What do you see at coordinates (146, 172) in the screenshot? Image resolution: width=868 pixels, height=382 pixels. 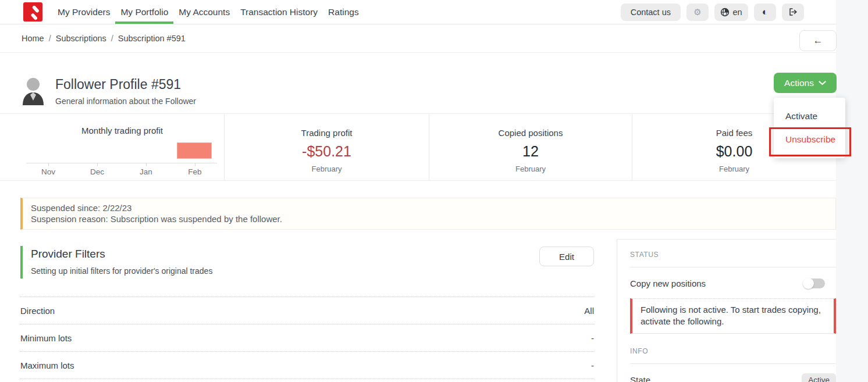 I see `chart-month-label: Jan` at bounding box center [146, 172].